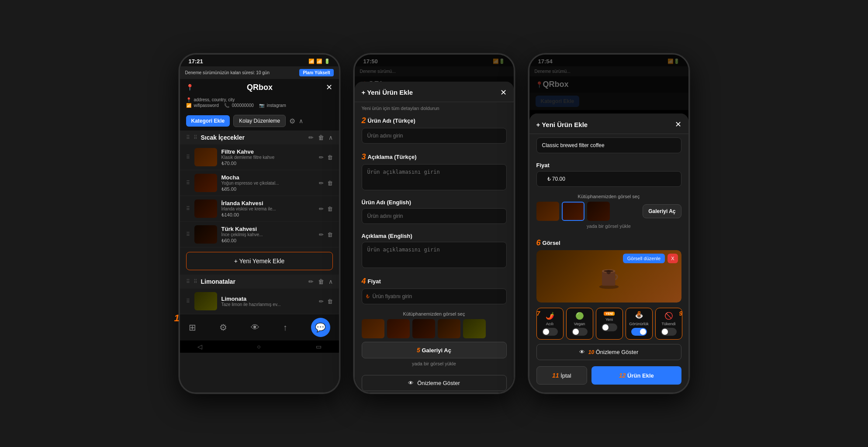  I want to click on qr-icon: ⊞, so click(192, 327).